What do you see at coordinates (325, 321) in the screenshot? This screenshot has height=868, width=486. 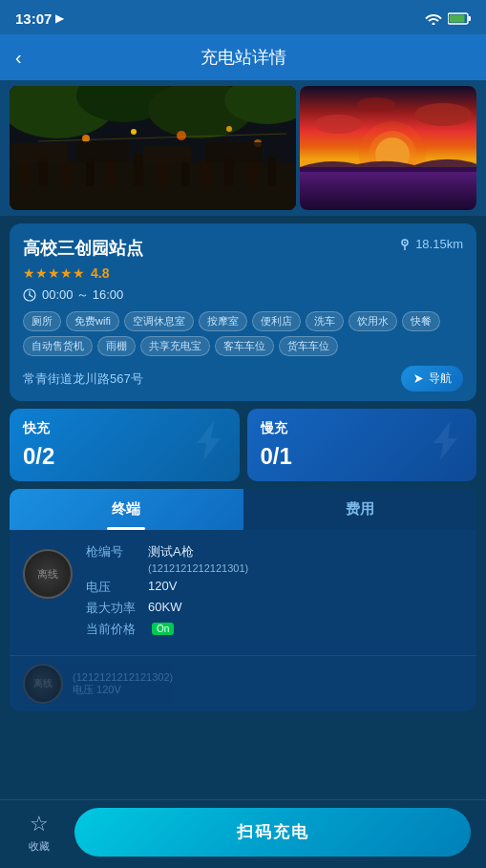 I see `tag-carwash: 洗车` at bounding box center [325, 321].